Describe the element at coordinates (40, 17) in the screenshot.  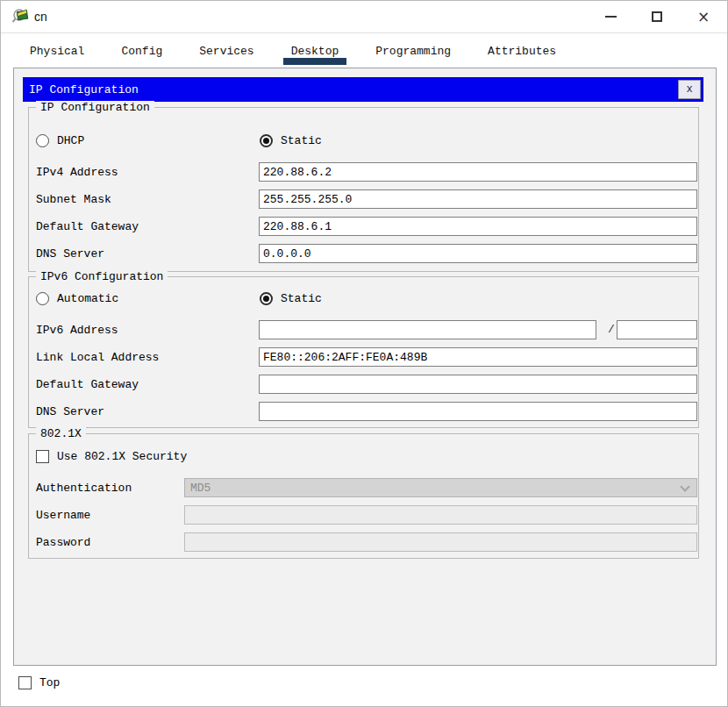
I see `window-title: cn` at that location.